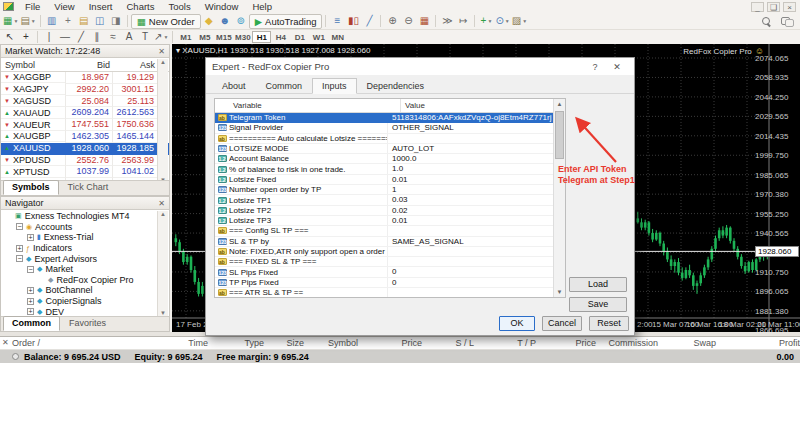 The height and width of the screenshot is (426, 800). What do you see at coordinates (84, 21) in the screenshot?
I see `navigator-toggle-button: ▤` at bounding box center [84, 21].